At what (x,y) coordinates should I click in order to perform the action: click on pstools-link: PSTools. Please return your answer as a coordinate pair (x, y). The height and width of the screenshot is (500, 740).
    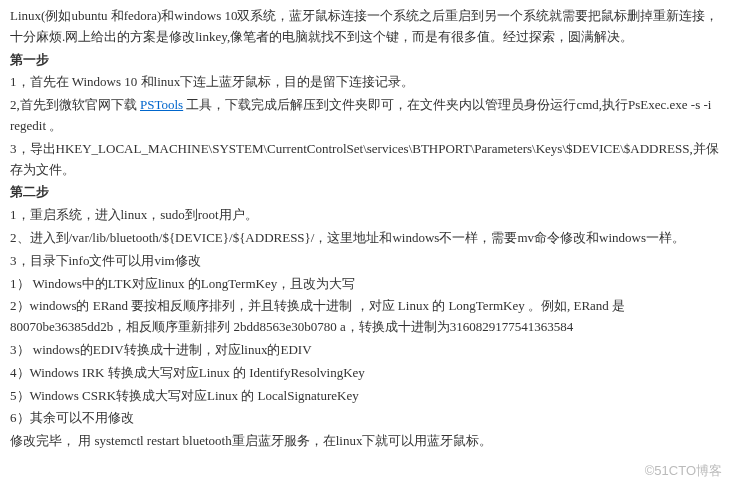
    Looking at the image, I should click on (162, 104).